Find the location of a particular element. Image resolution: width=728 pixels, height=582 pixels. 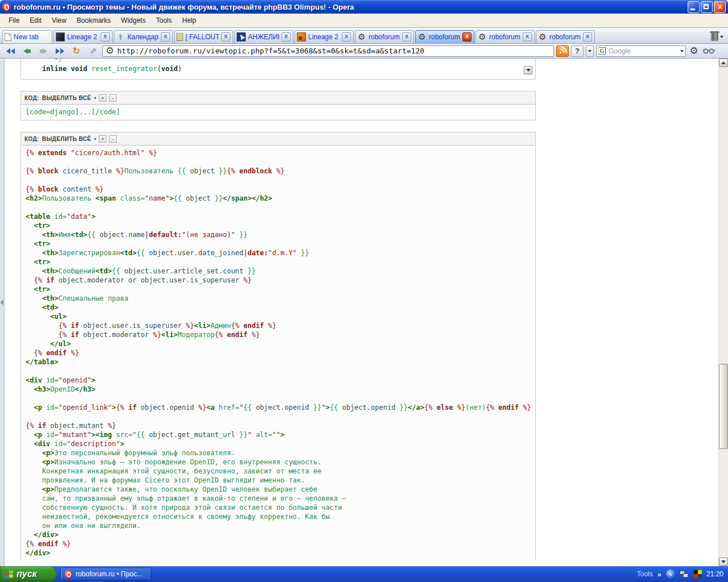

fast-forward-button is located at coordinates (60, 51).